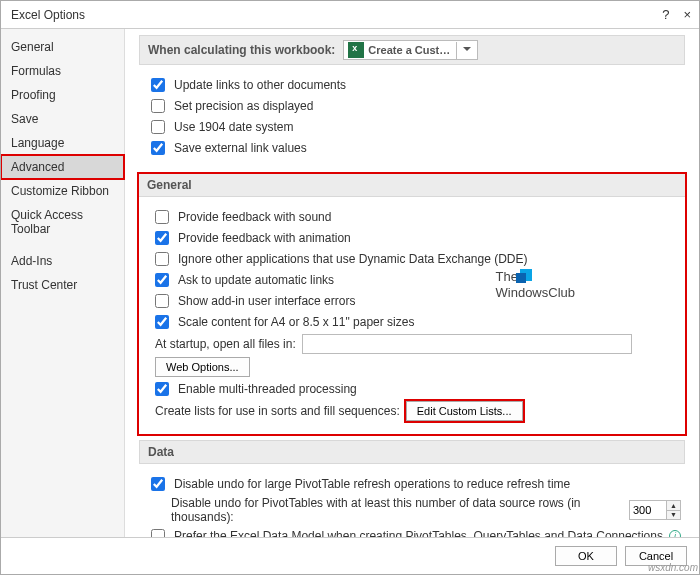 The image size is (700, 575). What do you see at coordinates (356, 50) in the screenshot?
I see `excel-file-icon` at bounding box center [356, 50].